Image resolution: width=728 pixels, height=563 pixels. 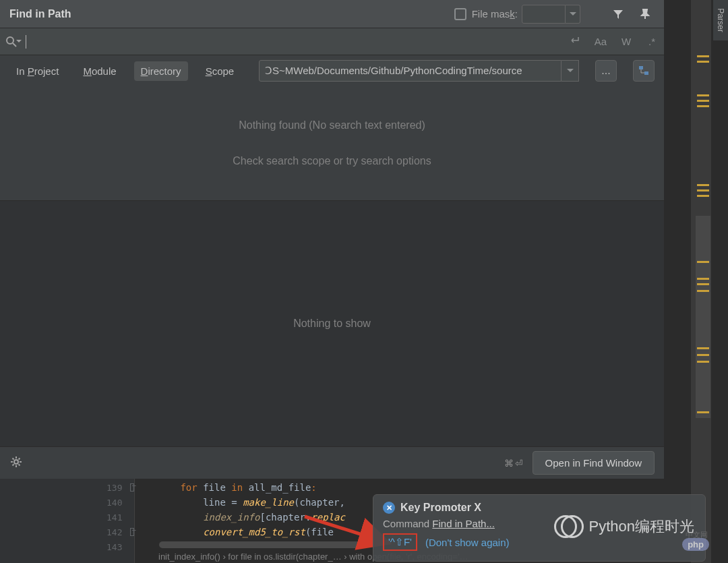 What do you see at coordinates (460, 14) in the screenshot?
I see `checkbox-icon` at bounding box center [460, 14].